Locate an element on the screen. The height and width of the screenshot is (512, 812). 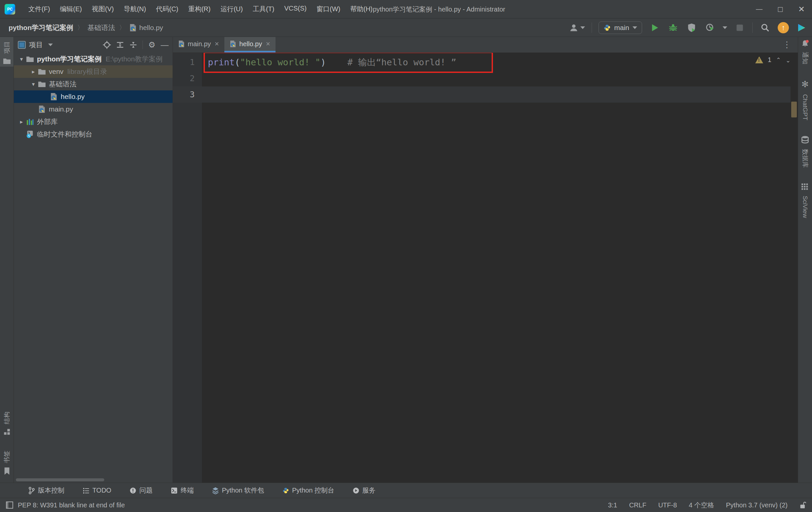
project-panel-title: 项目 is located at coordinates (36, 45).